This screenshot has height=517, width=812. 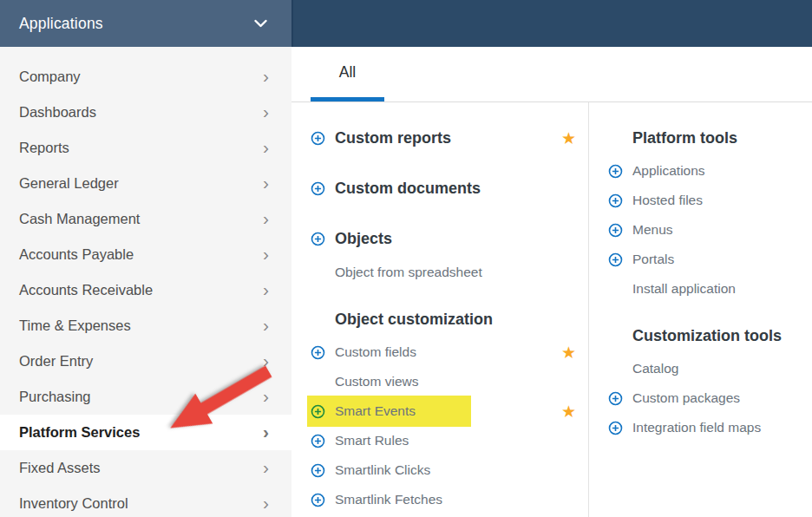 What do you see at coordinates (389, 500) in the screenshot?
I see `menu-item-label: Smartlink Fetches` at bounding box center [389, 500].